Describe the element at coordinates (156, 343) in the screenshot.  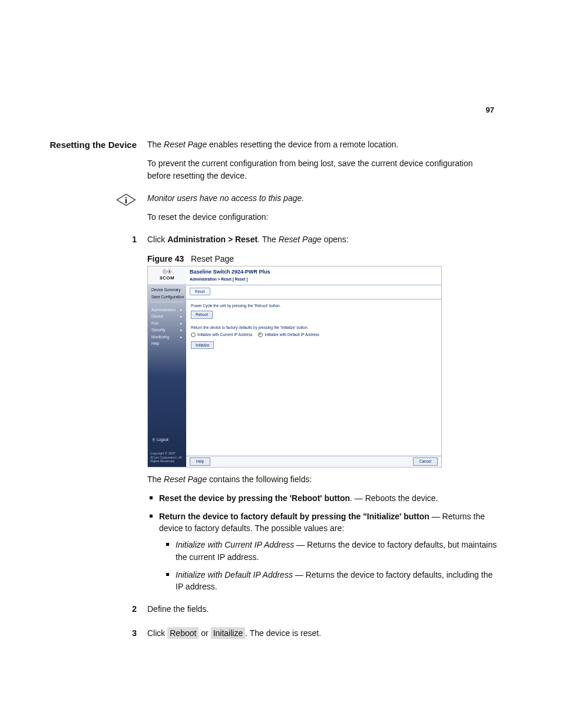
I see `sidebar-item-label: Help` at that location.